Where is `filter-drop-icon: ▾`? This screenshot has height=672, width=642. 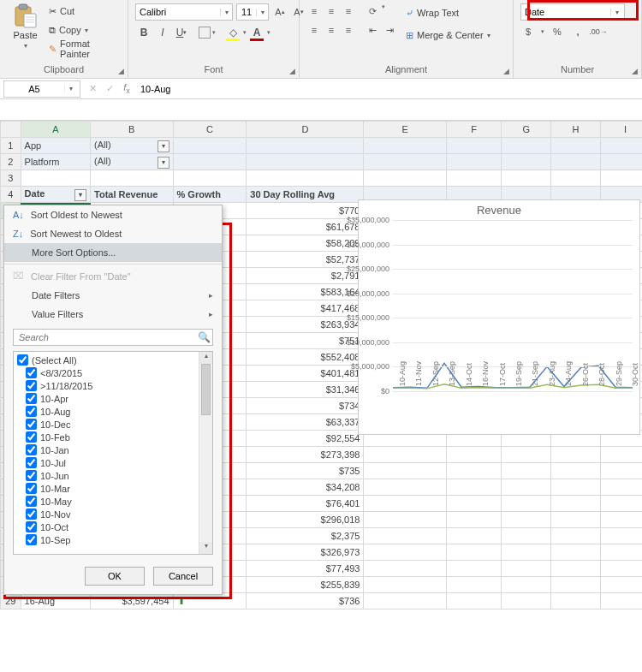 filter-drop-icon: ▾ is located at coordinates (80, 195).